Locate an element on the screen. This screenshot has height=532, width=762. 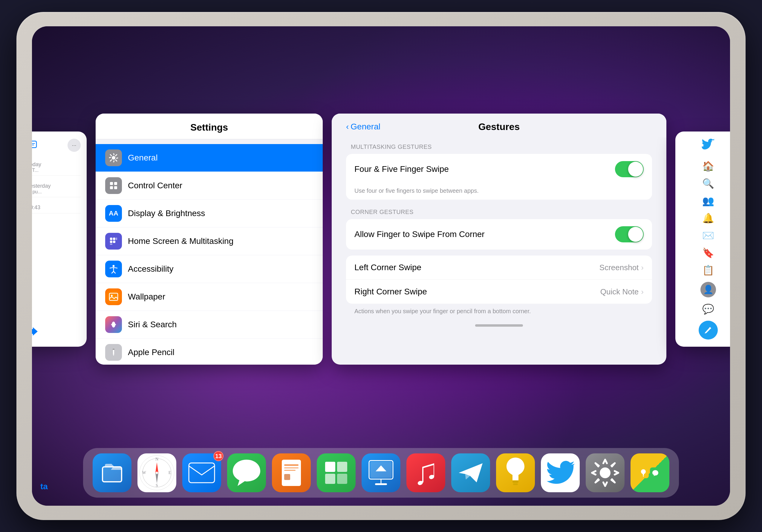
mail-badge: 13 is located at coordinates (218, 456).